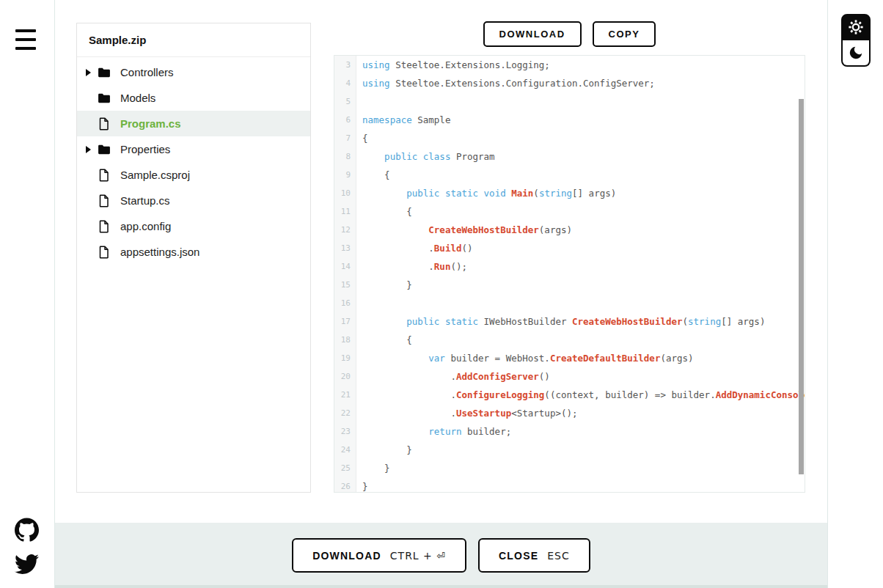  I want to click on file-tree: ControllersModelsProgram.csPropertiesSam…, so click(194, 161).